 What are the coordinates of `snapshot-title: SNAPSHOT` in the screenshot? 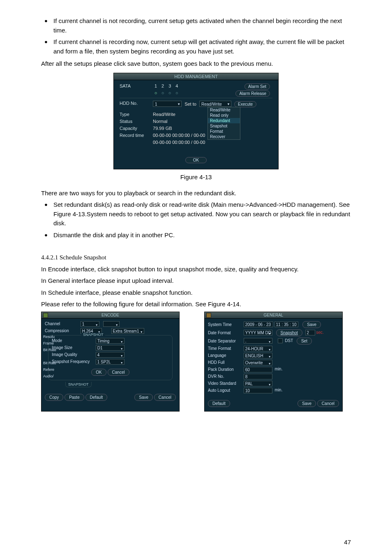 It's located at (93, 335).